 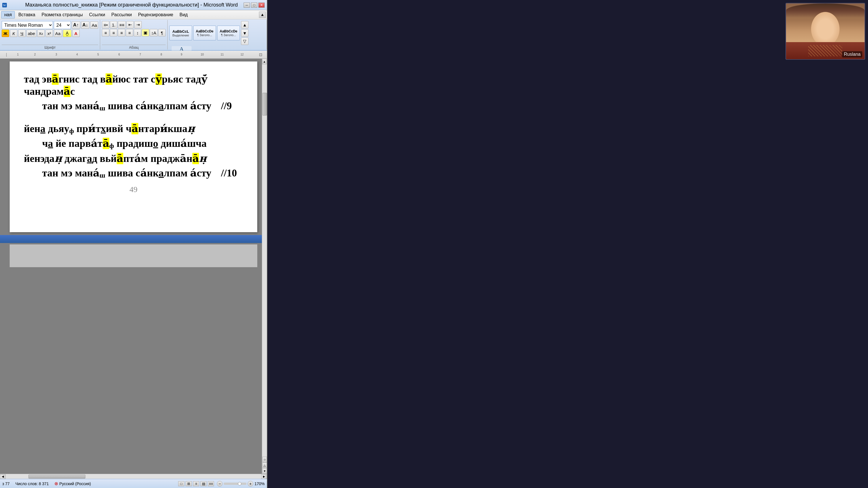 I want to click on text-line-3: йена дьяуф при́тхивй ча̄нтари́кшан̣, so click(x=133, y=129).